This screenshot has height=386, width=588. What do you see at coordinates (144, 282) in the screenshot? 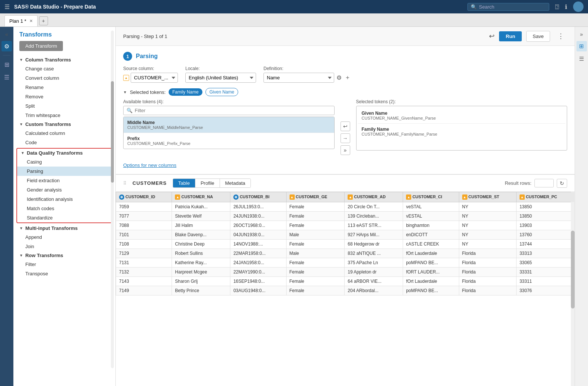
I see `table-cell: 7143` at bounding box center [144, 282].